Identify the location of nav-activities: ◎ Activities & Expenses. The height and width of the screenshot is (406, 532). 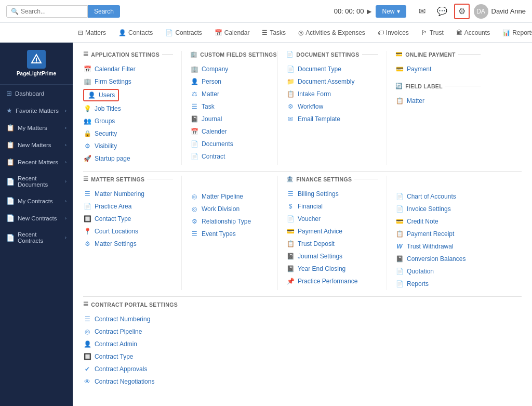
(331, 33).